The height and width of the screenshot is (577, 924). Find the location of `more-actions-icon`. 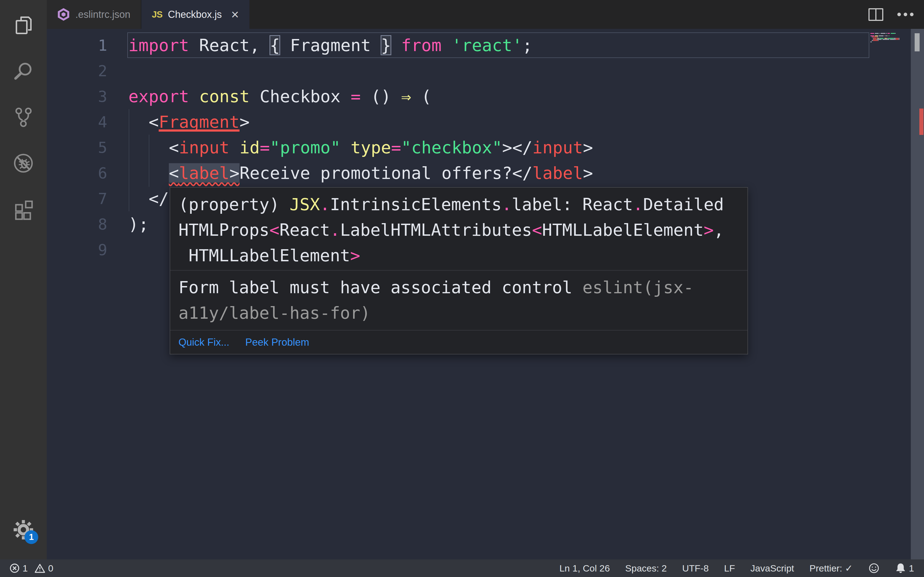

more-actions-icon is located at coordinates (906, 15).